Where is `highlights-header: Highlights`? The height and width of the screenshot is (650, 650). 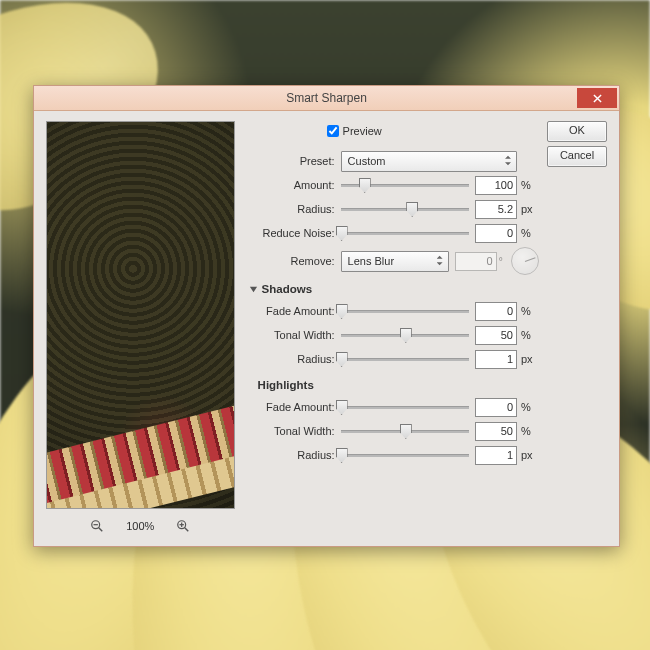
highlights-header: Highlights is located at coordinates (394, 385).